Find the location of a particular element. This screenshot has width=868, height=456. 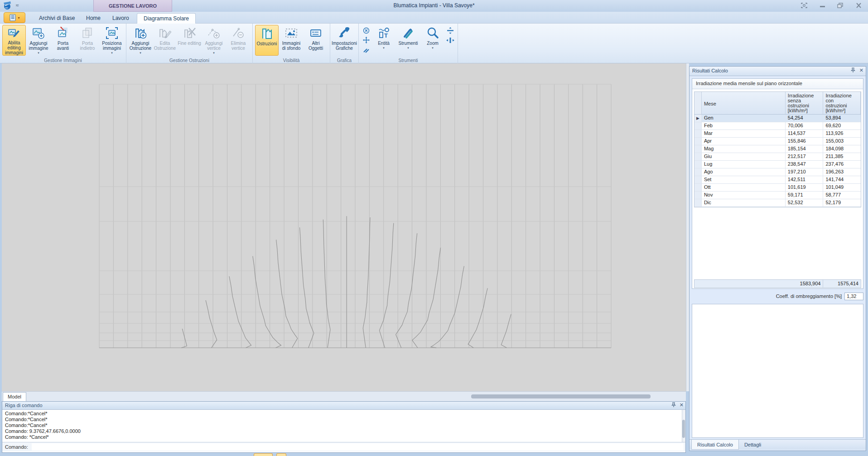

cell-senza: 155,846 is located at coordinates (805, 141).